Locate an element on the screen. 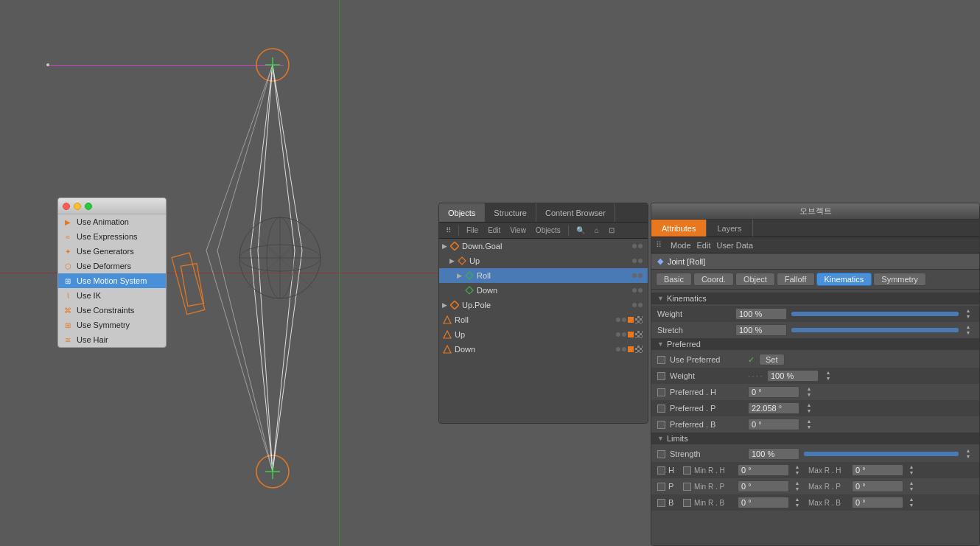 This screenshot has height=546, width=980. tab-layers: Layers is located at coordinates (729, 228).